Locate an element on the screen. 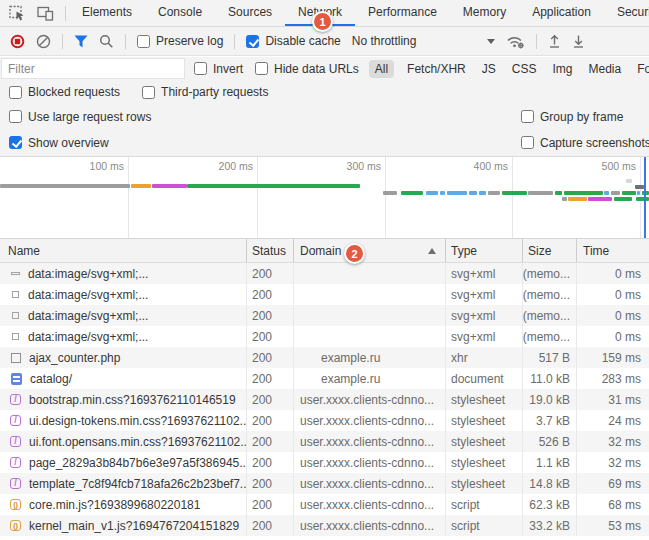 Image resolution: width=649 pixels, height=540 pixels. filter-type-img: Img is located at coordinates (562, 69).